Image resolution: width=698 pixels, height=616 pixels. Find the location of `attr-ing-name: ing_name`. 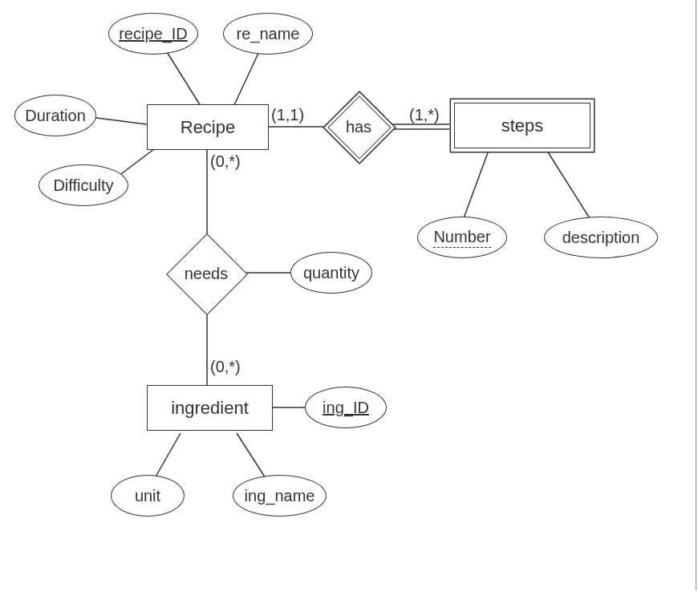

attr-ing-name: ing_name is located at coordinates (279, 496).